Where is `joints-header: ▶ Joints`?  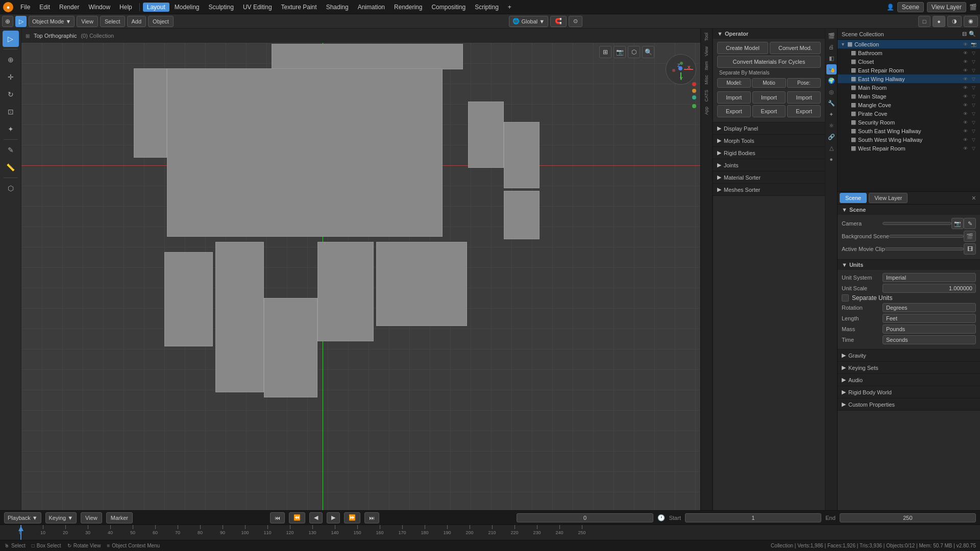
joints-header: ▶ Joints is located at coordinates (769, 165).